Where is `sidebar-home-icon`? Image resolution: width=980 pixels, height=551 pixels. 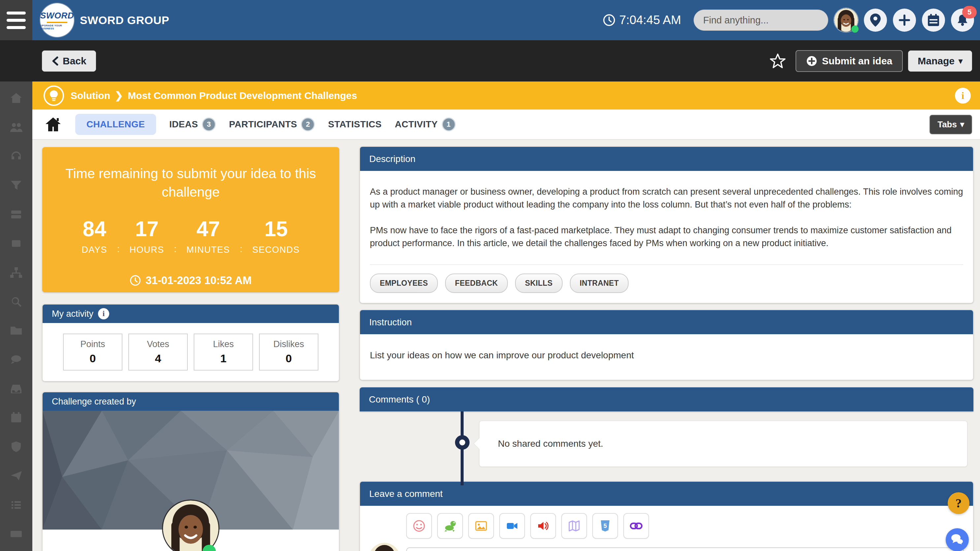 sidebar-home-icon is located at coordinates (16, 98).